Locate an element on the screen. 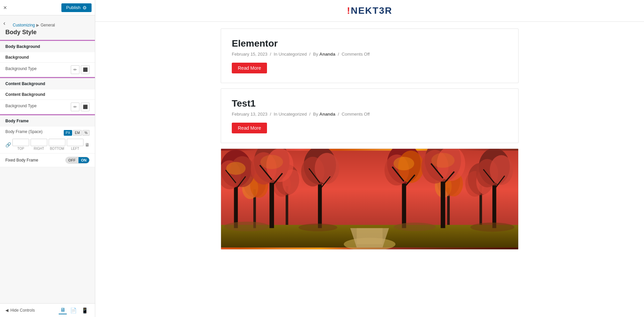 Image resolution: width=644 pixels, height=317 pixels. post-author-2: Ananda is located at coordinates (327, 114).